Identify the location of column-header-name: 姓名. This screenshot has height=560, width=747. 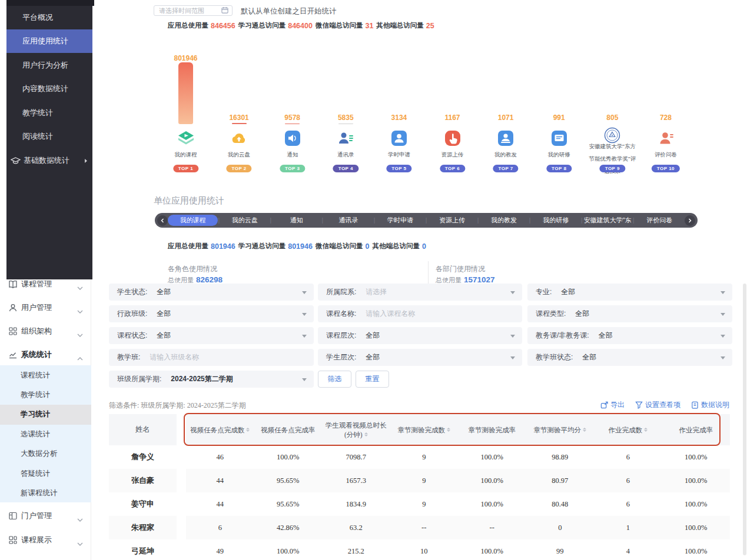
(142, 429).